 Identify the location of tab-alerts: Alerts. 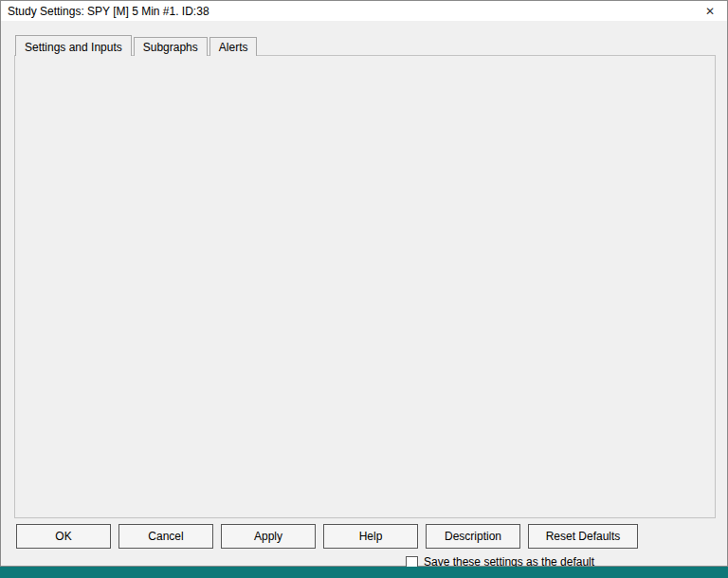
(233, 46).